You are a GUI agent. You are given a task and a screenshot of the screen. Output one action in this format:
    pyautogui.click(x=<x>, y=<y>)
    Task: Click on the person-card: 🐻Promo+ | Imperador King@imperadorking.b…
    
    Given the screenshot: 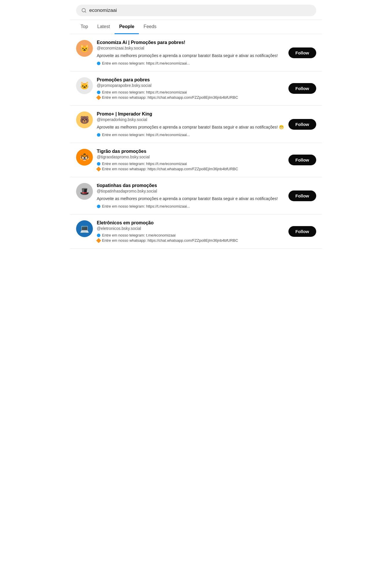 What is the action you would take?
    pyautogui.click(x=196, y=124)
    